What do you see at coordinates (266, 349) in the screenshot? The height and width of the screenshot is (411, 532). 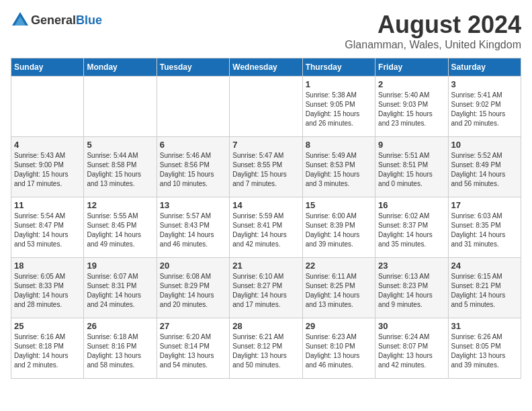 I see `day-cell: 28Sunrise: 6:21 AM Sunset: 8:12 PM Dayli…` at bounding box center [266, 349].